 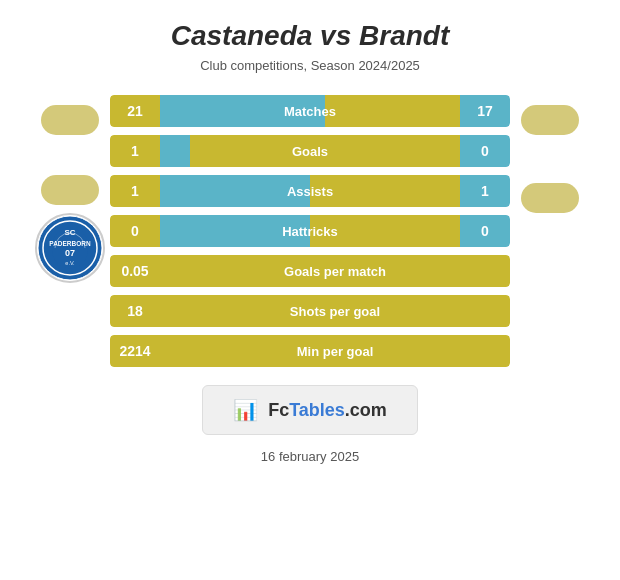 What do you see at coordinates (310, 231) in the screenshot?
I see `stat-row-hattricks: 0Hattricks0` at bounding box center [310, 231].